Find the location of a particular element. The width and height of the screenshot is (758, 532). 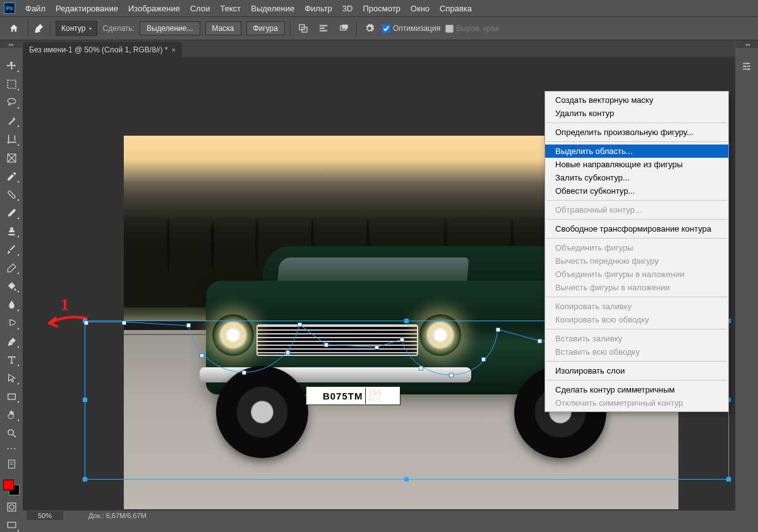

optimize-checkbox: Оптимизация is located at coordinates (411, 28).